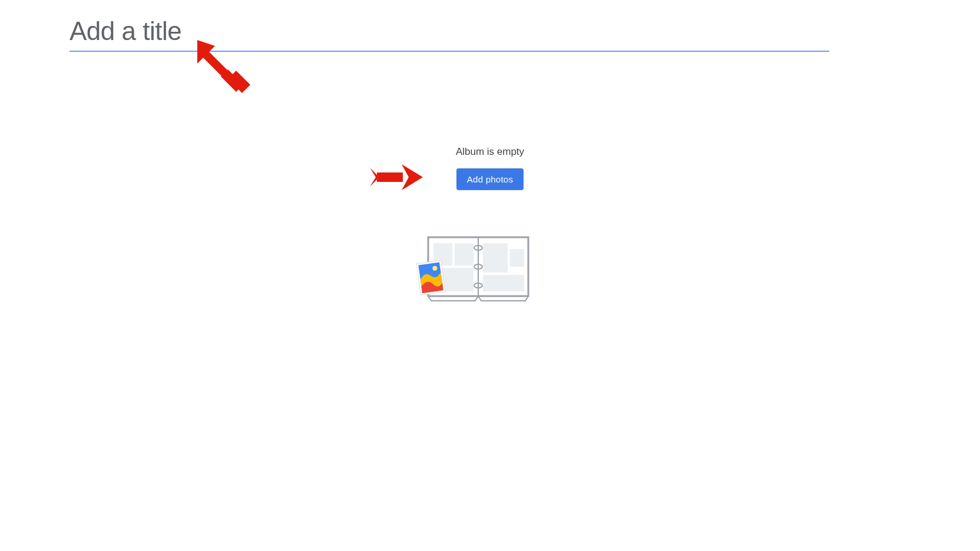 Image resolution: width=980 pixels, height=551 pixels. What do you see at coordinates (224, 68) in the screenshot?
I see `annotation-arrow-title` at bounding box center [224, 68].